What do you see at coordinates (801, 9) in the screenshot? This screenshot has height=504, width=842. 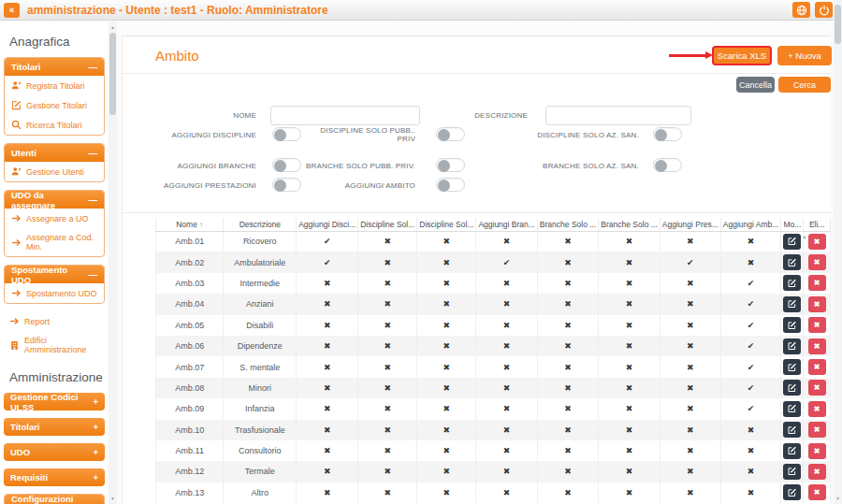 I see `language-globe-button` at bounding box center [801, 9].